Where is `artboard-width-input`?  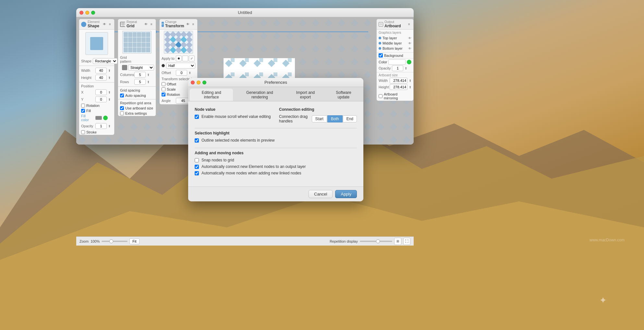
artboard-width-input is located at coordinates (398, 81).